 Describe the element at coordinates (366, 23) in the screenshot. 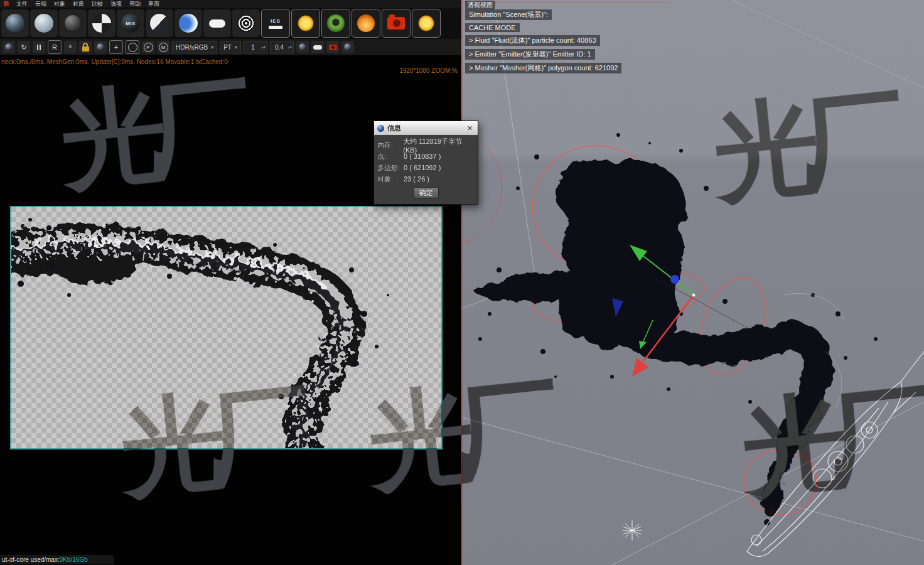

I see `toolbar-icon-fire-env` at that location.